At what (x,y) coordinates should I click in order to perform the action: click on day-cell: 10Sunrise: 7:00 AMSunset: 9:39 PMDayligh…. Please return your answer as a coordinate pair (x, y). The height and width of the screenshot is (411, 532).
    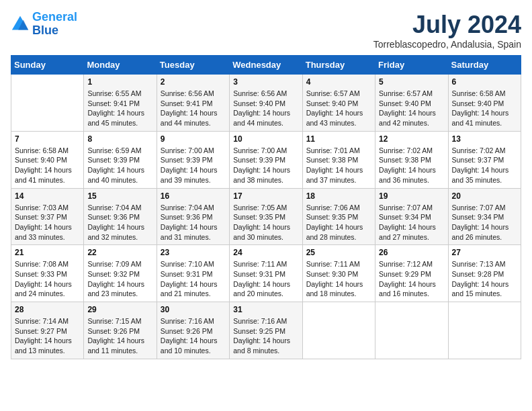
    Looking at the image, I should click on (266, 160).